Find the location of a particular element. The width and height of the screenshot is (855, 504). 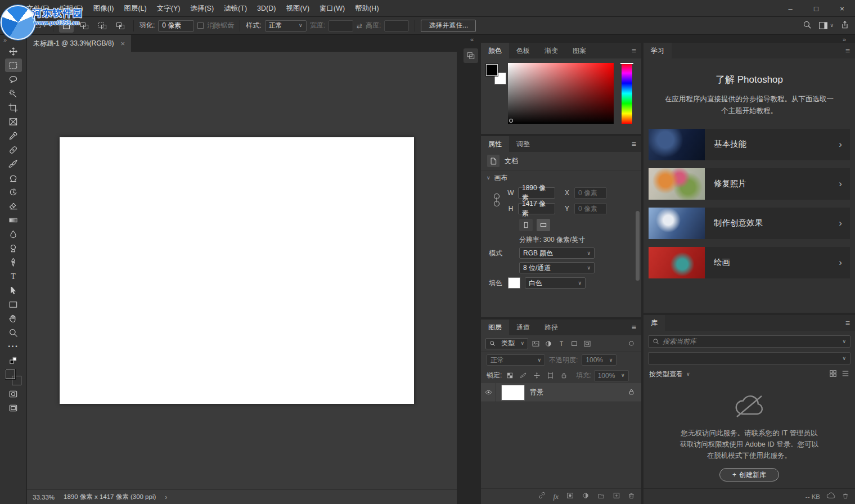

learn-card-basic-skills: 基本技能 › is located at coordinates (749, 145).